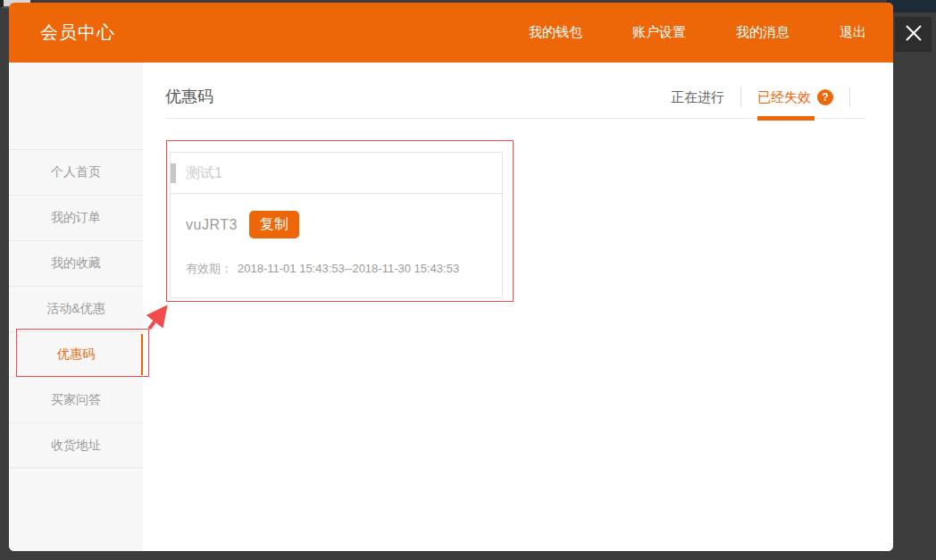  I want to click on tab-expired-label: 已经失效, so click(784, 98).